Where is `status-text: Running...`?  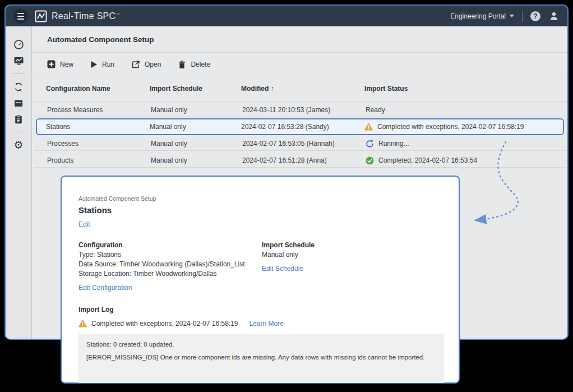
status-text: Running... is located at coordinates (394, 144).